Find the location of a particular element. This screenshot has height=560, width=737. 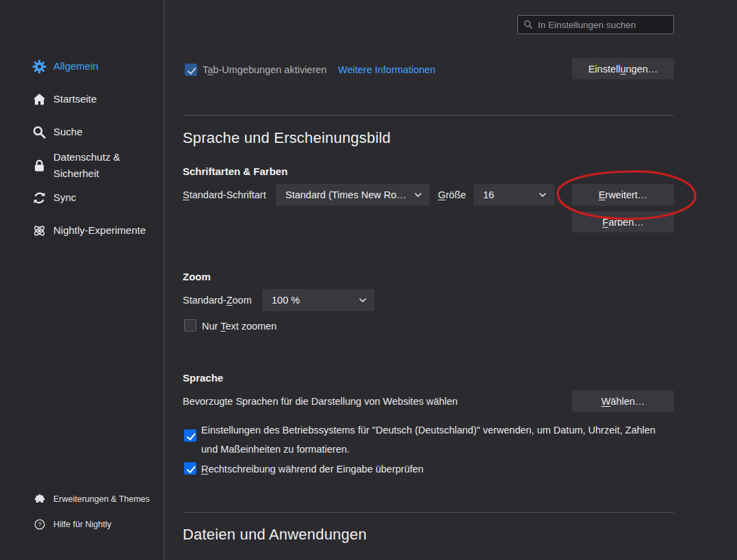

erweitert-button: Erweitert… is located at coordinates (623, 195).